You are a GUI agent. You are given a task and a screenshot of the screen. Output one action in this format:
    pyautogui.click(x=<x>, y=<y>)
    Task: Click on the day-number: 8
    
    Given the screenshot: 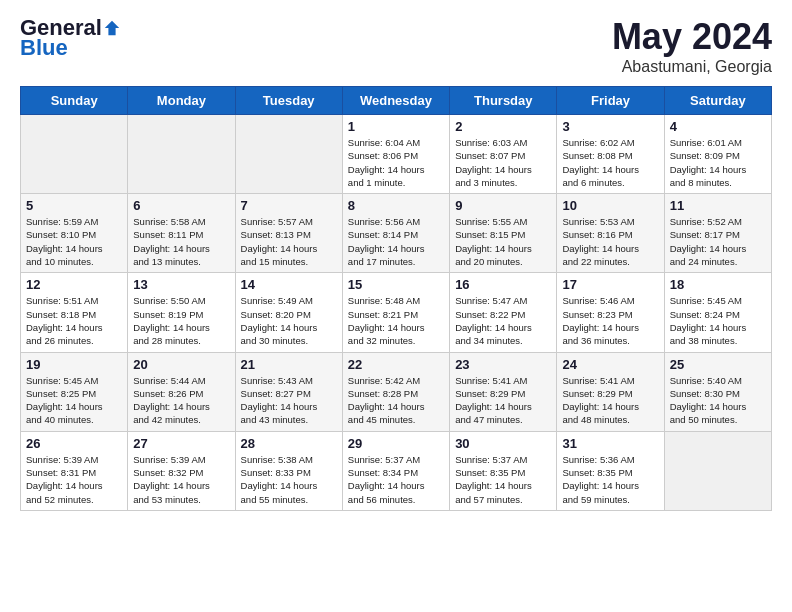 What is the action you would take?
    pyautogui.click(x=396, y=206)
    